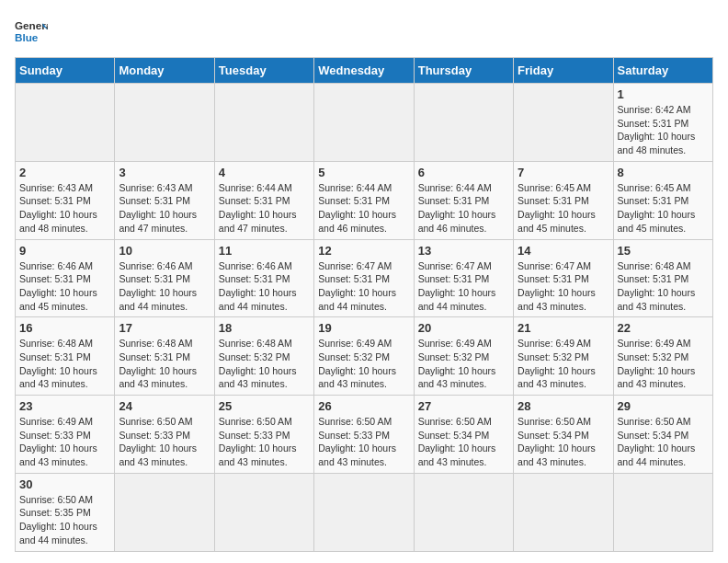 This screenshot has height=563, width=728. Describe the element at coordinates (65, 71) in the screenshot. I see `weekday-header-sunday: Sunday` at that location.